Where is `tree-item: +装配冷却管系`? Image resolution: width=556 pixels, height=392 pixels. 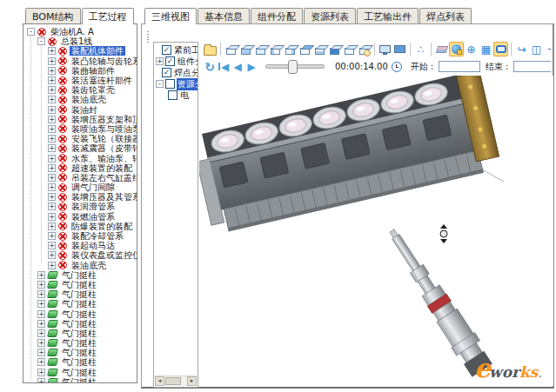
tree-item: +装配冷却管系 is located at coordinates (80, 236).